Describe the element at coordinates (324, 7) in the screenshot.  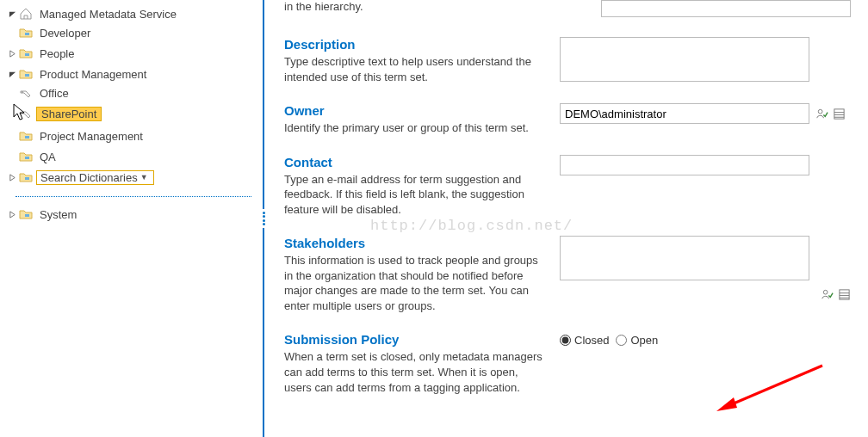
I see `top-help-fragment: in the hierarchy.` at that location.